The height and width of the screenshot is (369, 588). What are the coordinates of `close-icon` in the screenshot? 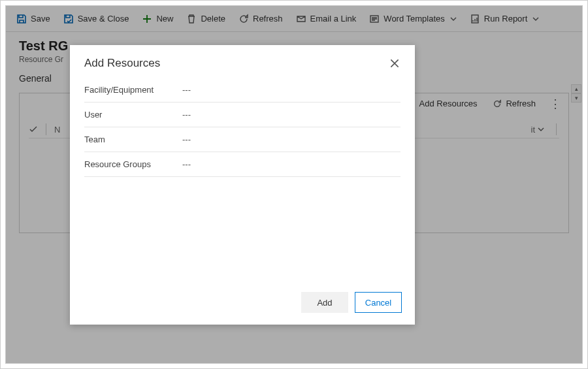 It's located at (395, 63).